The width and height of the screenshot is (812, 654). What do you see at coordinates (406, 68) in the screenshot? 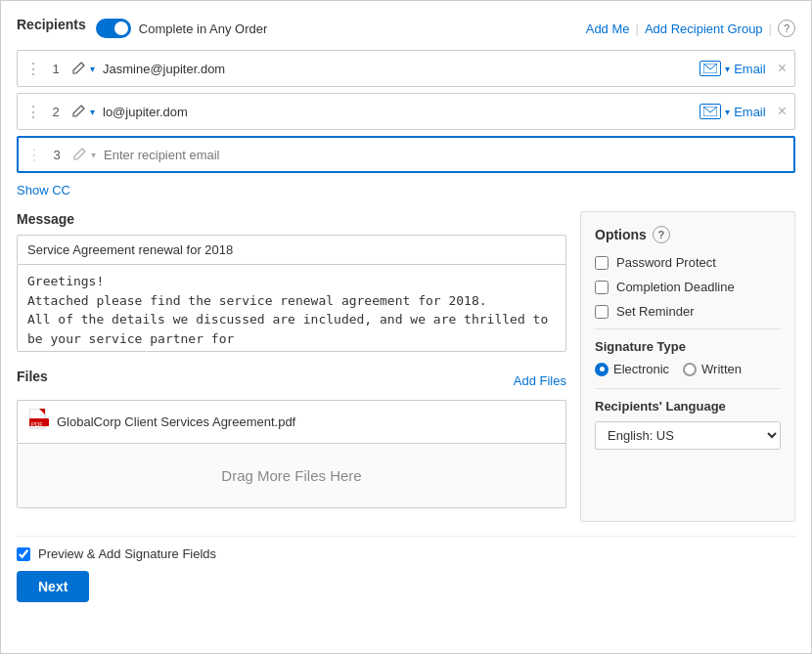
I see `recipient-row-1: ⋮ 1 ▾ ▾ Email ×` at bounding box center [406, 68].